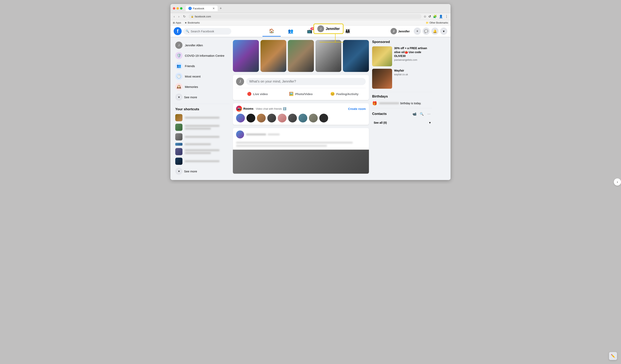  I want to click on rooms-icon: 📷, so click(239, 109).